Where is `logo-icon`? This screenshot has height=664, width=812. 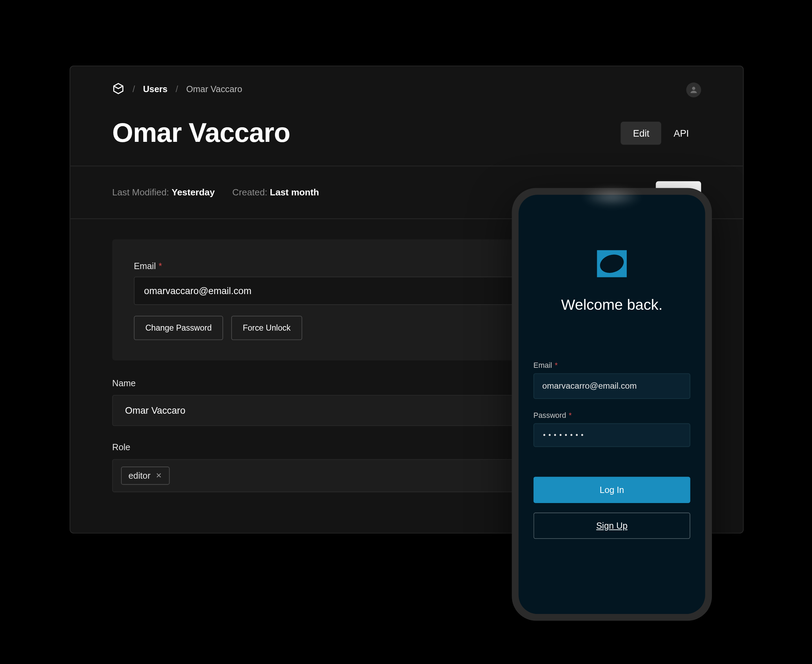 logo-icon is located at coordinates (119, 88).